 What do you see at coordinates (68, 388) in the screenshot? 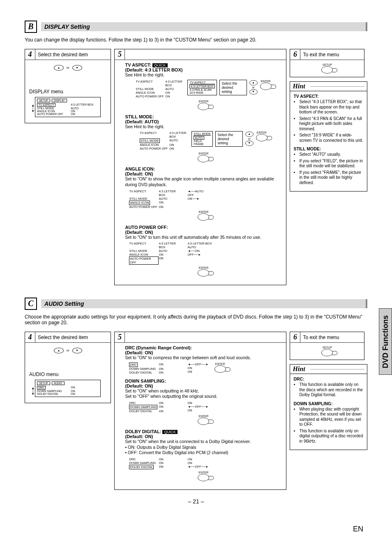
I see `audio-osd: ▲│▼ SETUP AUDIO DRCON DOWN SAMPLINGON DO…` at bounding box center [68, 388].